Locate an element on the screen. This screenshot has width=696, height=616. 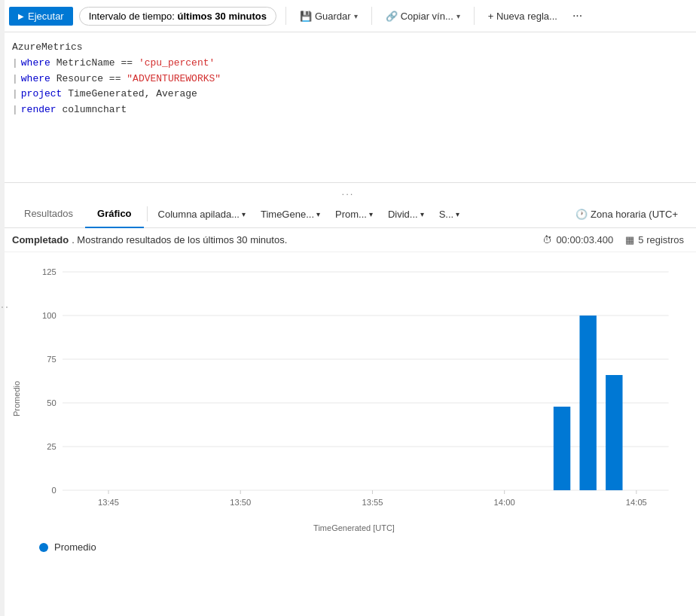
svg-text: 100 is located at coordinates (50, 316).